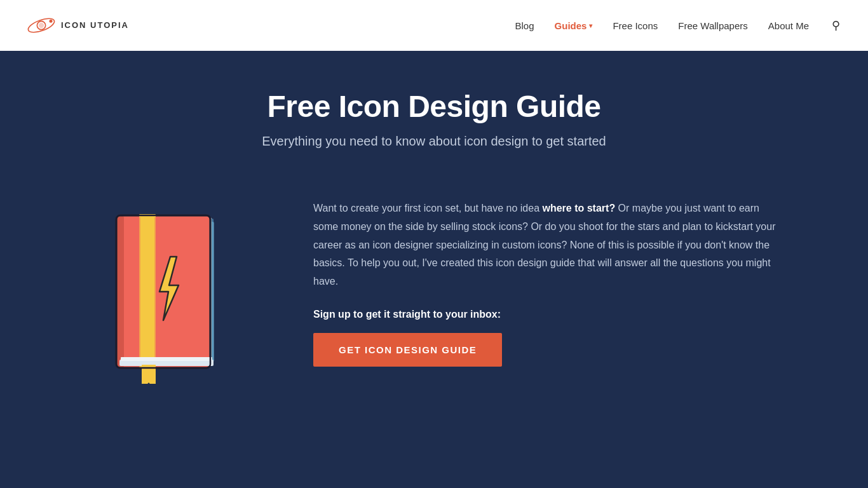 This screenshot has height=488, width=868. I want to click on main-nav: Blog Guides ▾ Free Icons Free Wallpapers…, so click(679, 25).